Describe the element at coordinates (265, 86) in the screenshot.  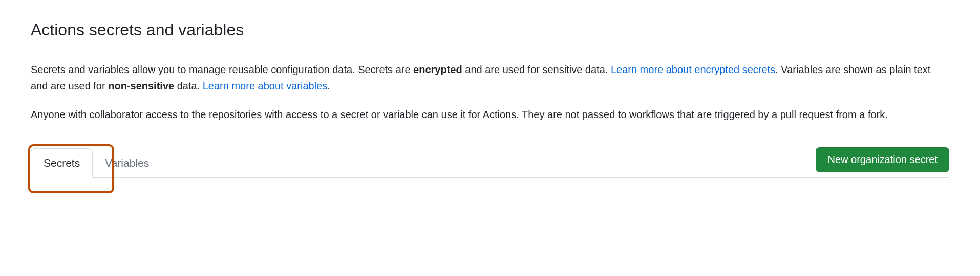
I see `learn-more-variables-link: Learn more about variables` at that location.